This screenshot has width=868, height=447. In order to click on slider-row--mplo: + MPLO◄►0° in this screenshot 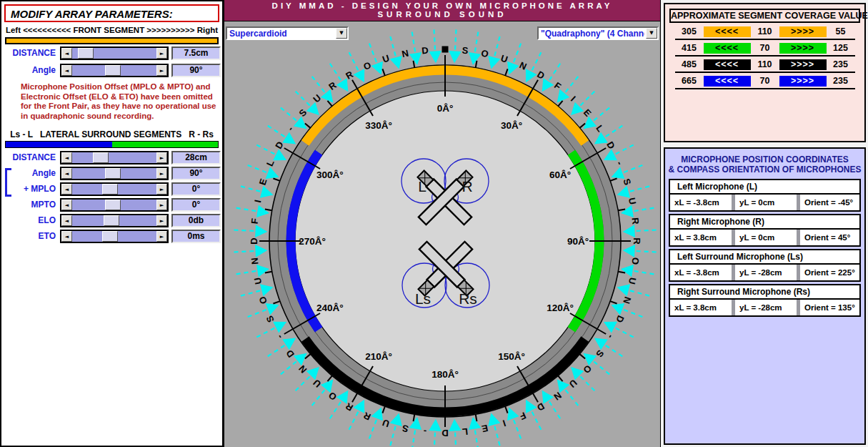, I will do `click(111, 190)`.